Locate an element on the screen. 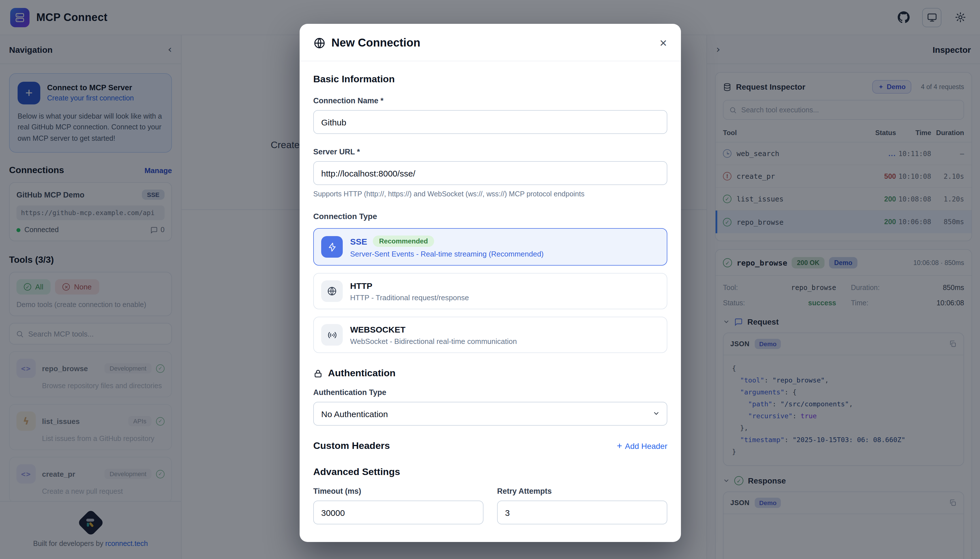 The image size is (980, 559). lock-icon is located at coordinates (318, 373).